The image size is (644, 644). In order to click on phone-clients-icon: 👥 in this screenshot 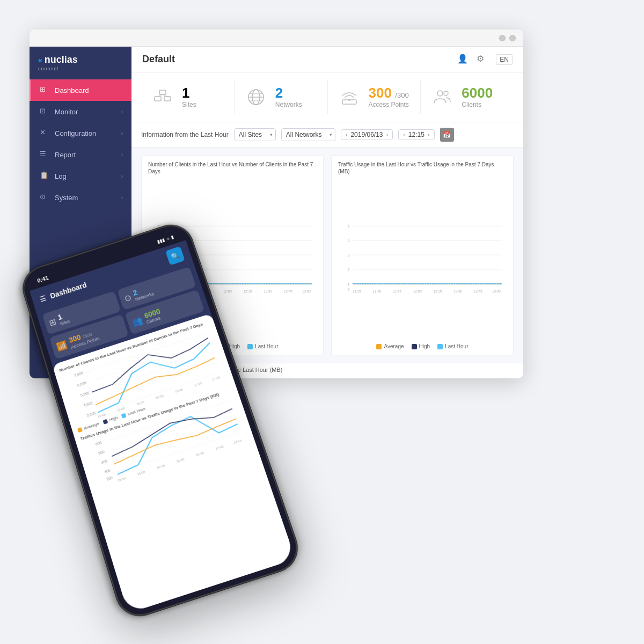, I will do `click(137, 321)`.